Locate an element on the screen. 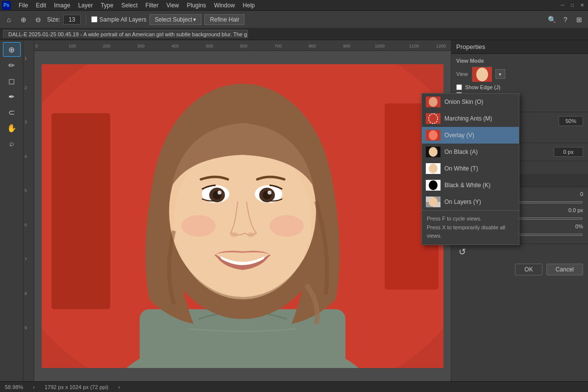 This screenshot has height=392, width=588. feather-value: 0.0 px is located at coordinates (571, 210).